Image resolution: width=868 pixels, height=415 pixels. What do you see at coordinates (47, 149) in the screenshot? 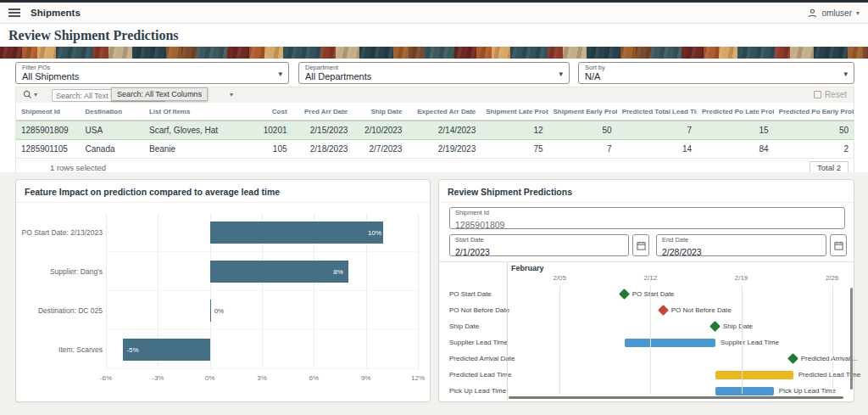
I see `table-cell: 1285901105` at bounding box center [47, 149].